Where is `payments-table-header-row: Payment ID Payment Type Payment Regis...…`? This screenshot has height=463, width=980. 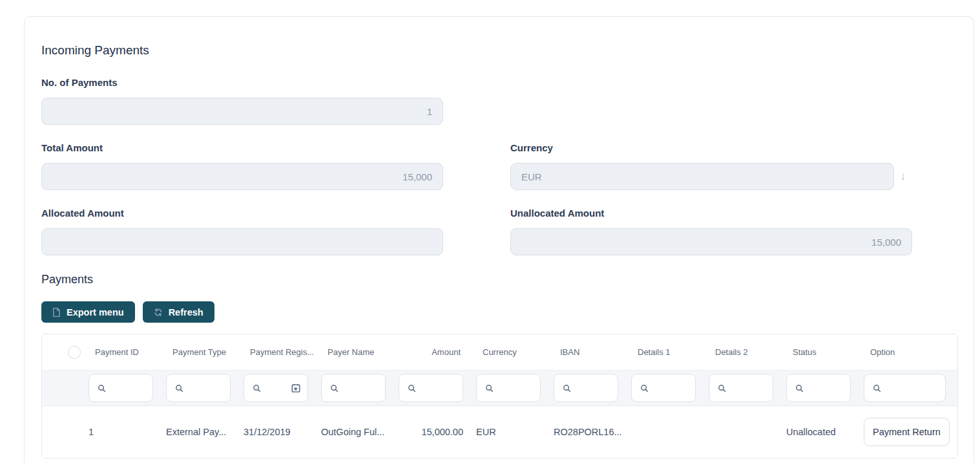
payments-table-header-row: Payment ID Payment Type Payment Regis...… is located at coordinates (500, 352).